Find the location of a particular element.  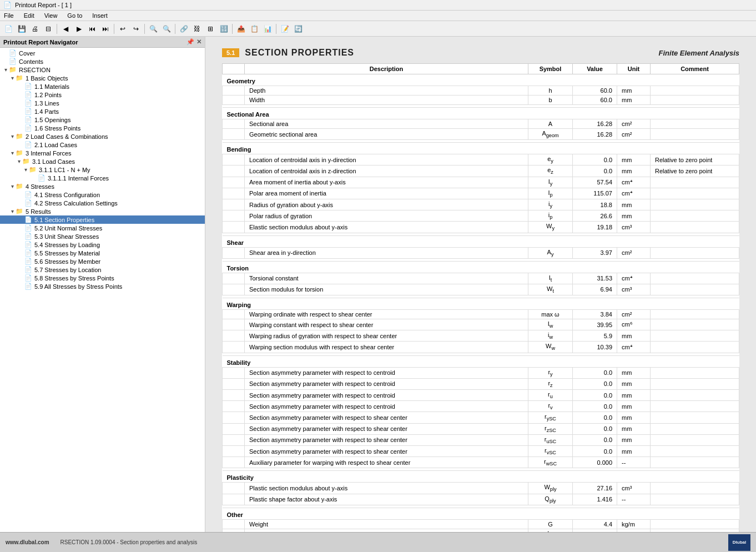

new-btn: 📄 is located at coordinates (8, 29).